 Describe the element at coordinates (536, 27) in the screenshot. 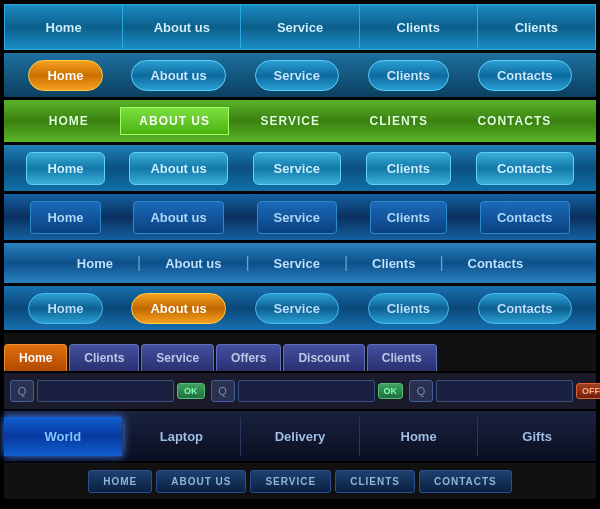

I see `nav1-clients2: Clients` at that location.